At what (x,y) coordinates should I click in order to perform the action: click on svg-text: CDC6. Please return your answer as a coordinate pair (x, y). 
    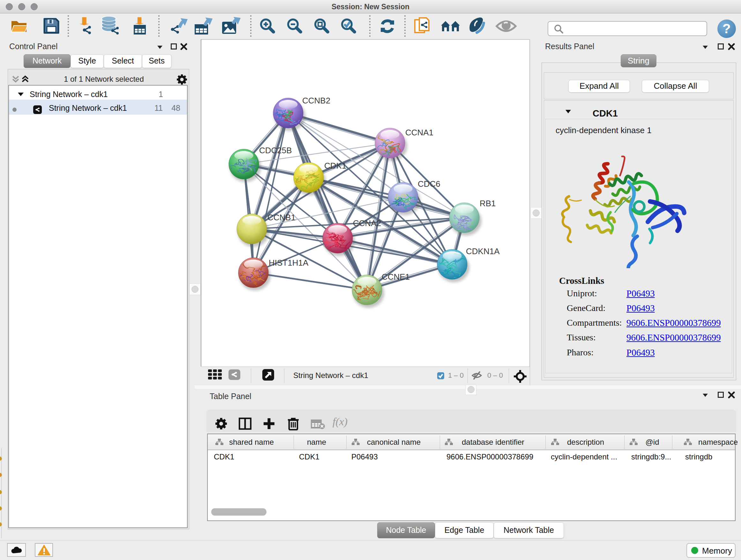
    Looking at the image, I should click on (429, 184).